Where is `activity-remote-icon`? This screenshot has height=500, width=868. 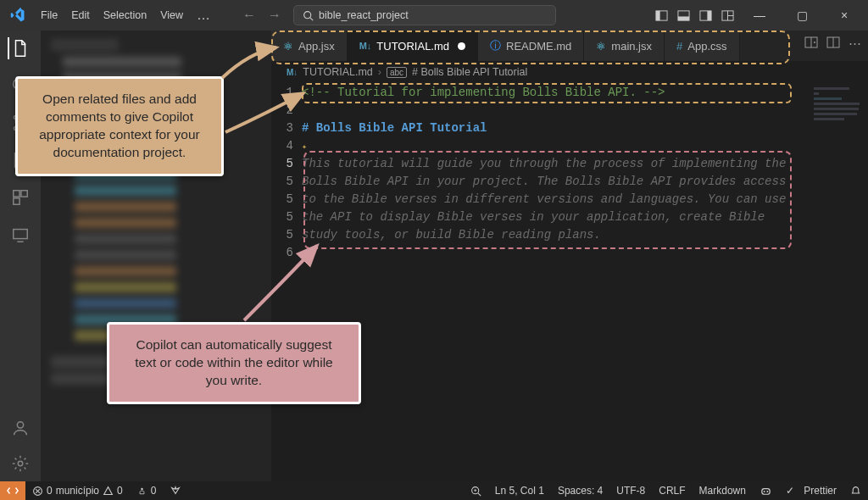 activity-remote-icon is located at coordinates (20, 235).